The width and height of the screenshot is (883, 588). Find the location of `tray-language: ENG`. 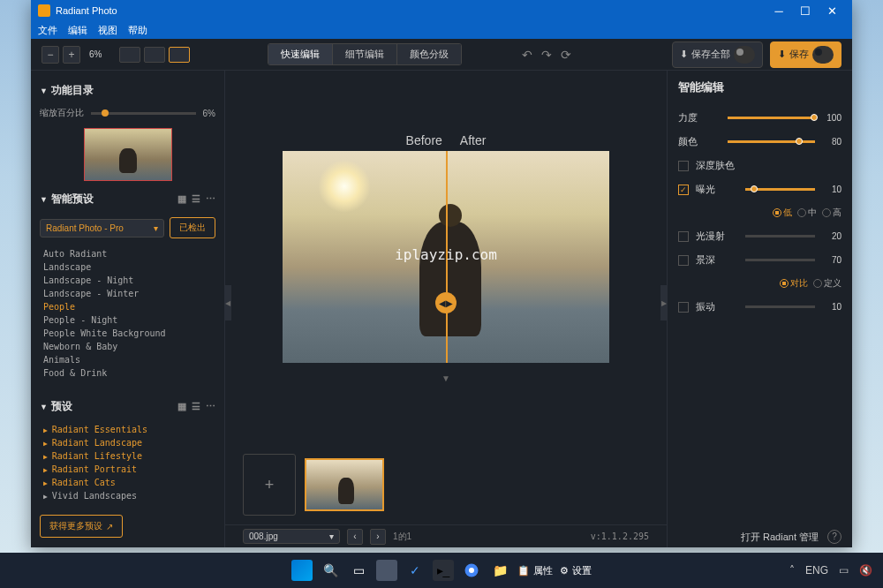

tray-language: ENG is located at coordinates (817, 570).